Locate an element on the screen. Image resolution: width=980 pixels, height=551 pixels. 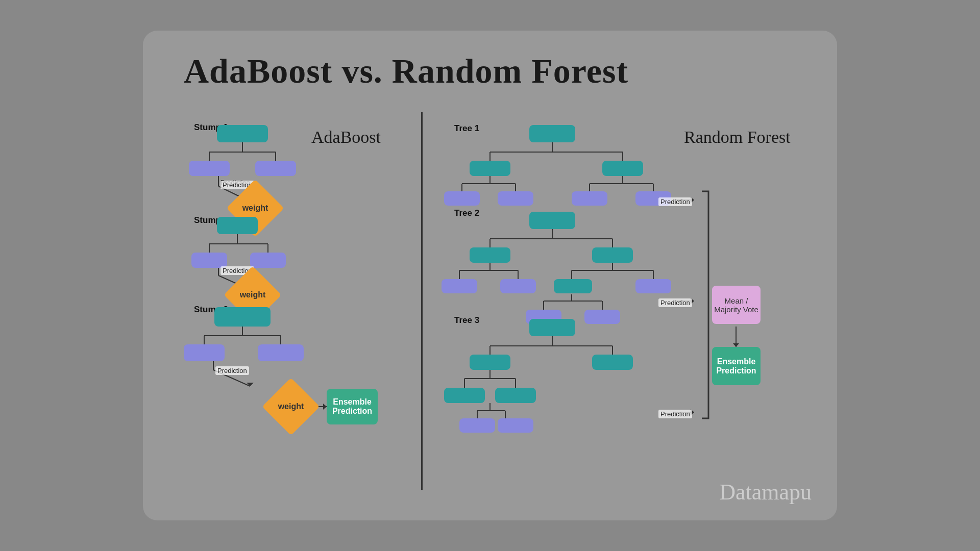
adaboost-label: AdaBoost is located at coordinates (346, 137).